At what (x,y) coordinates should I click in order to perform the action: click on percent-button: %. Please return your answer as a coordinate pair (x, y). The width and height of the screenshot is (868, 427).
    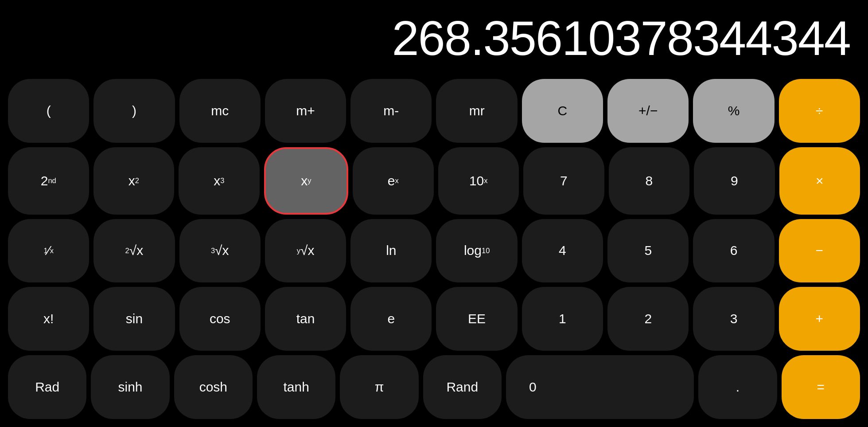
    Looking at the image, I should click on (734, 111).